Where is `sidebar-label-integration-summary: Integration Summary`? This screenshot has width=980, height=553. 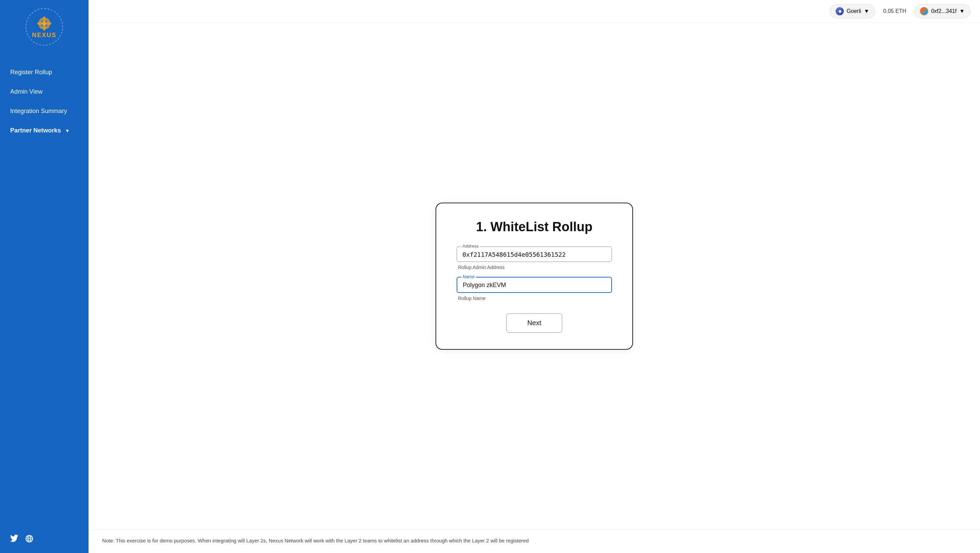
sidebar-label-integration-summary: Integration Summary is located at coordinates (39, 111).